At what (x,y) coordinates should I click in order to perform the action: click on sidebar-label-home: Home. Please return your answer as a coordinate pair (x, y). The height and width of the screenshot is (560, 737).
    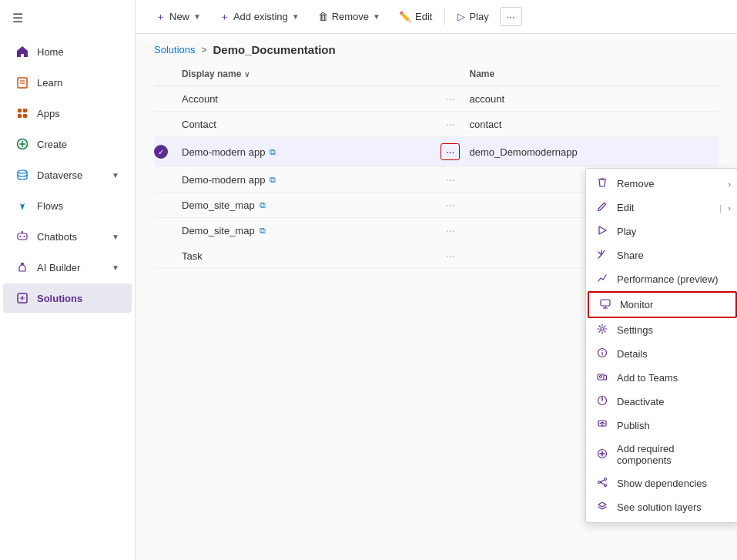
    Looking at the image, I should click on (79, 52).